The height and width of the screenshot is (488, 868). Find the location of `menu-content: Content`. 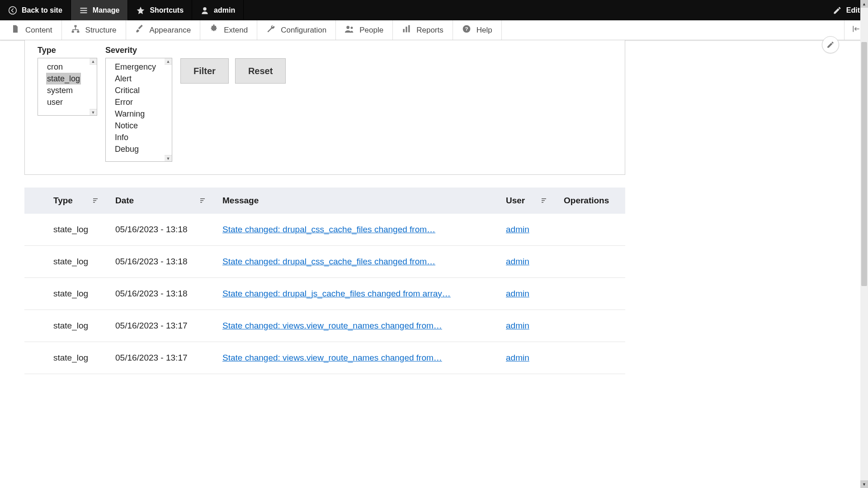

menu-content: Content is located at coordinates (32, 30).